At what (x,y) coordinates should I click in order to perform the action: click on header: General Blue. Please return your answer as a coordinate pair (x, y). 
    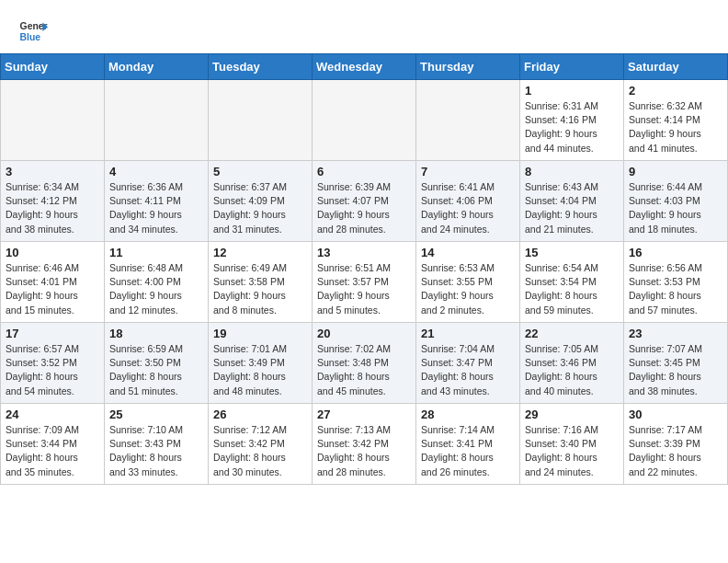
    Looking at the image, I should click on (364, 27).